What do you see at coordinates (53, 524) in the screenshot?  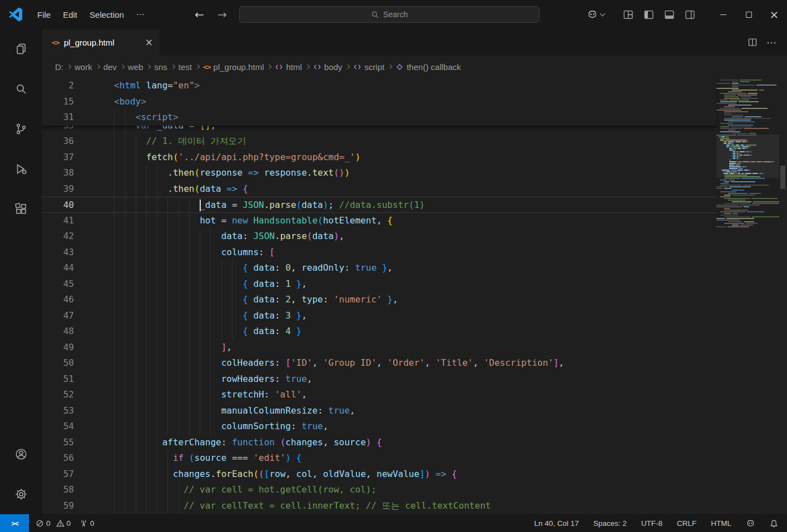 I see `problems-indicator: 0 0` at bounding box center [53, 524].